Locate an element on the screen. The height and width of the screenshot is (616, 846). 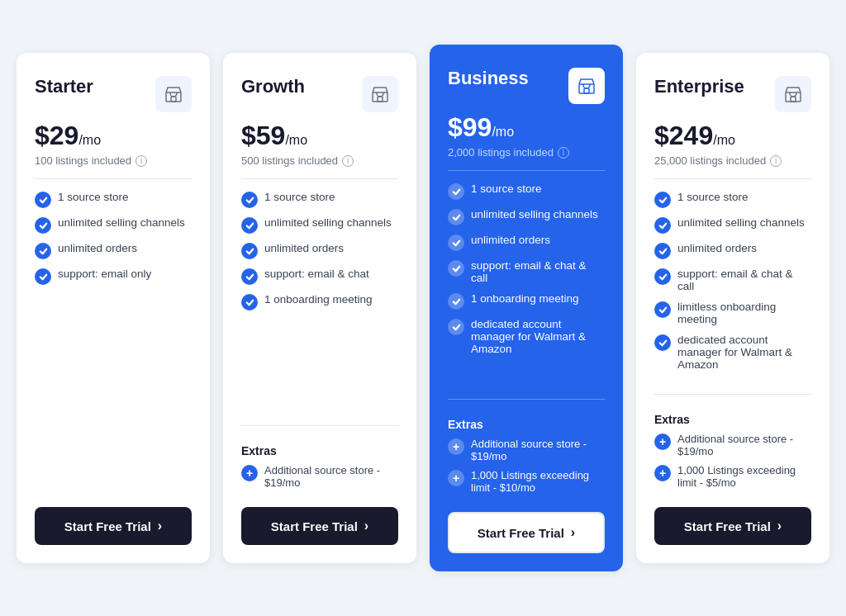
info-icon-business: i is located at coordinates (563, 153).